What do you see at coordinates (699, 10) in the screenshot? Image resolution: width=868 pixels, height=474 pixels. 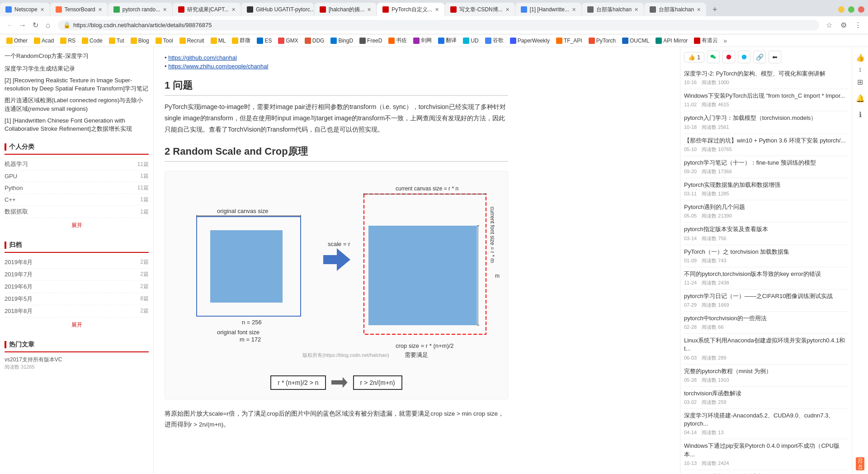 I see `tab-close-taibei2: ✕` at bounding box center [699, 10].